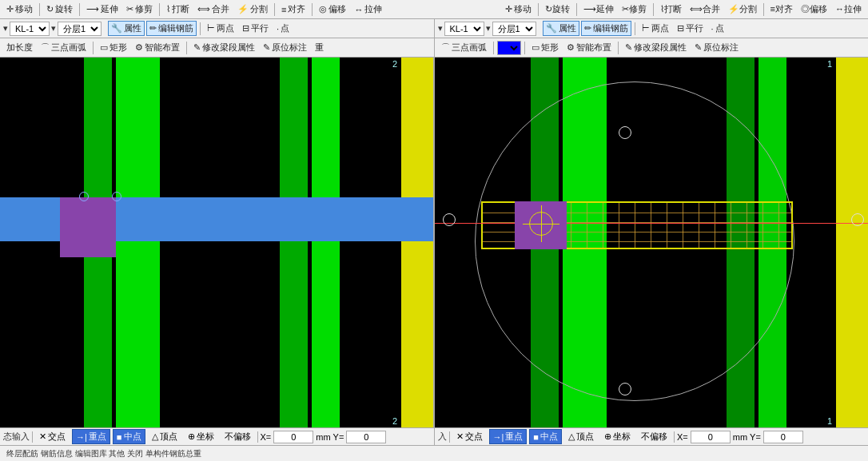 The height and width of the screenshot is (461, 868). Describe the element at coordinates (102, 10) in the screenshot. I see `extend-btn: ⟶ 延伸` at that location.